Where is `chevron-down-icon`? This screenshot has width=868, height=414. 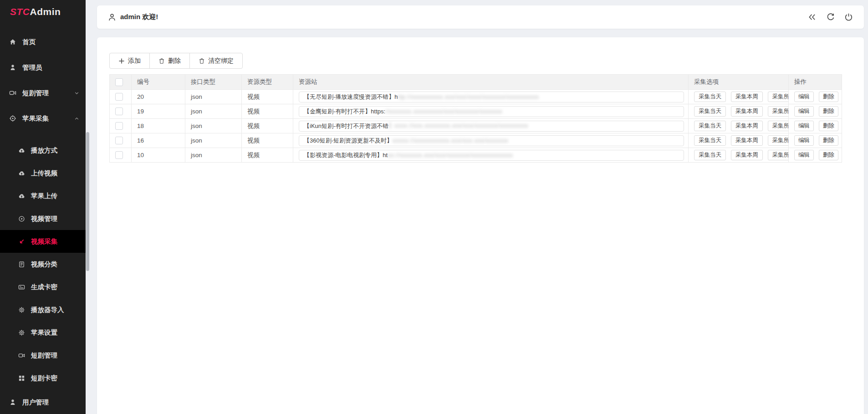
chevron-down-icon is located at coordinates (77, 93).